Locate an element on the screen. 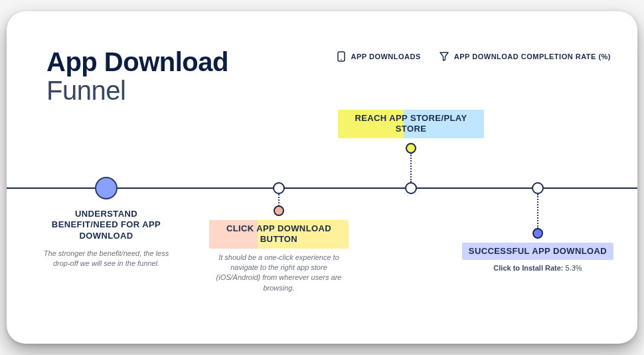 This screenshot has height=355, width=644. connector-click is located at coordinates (279, 200).